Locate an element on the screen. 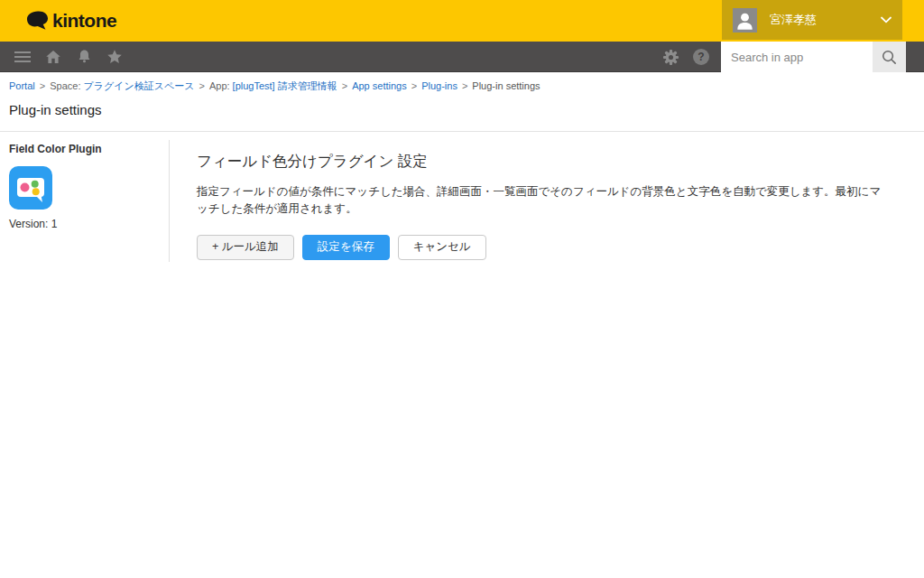 This screenshot has width=924, height=578. plugin-settings-description: 指定フィールドの値が条件にマッチした場合、詳細画面・一覧画面でそのフィールドの背… is located at coordinates (542, 200).